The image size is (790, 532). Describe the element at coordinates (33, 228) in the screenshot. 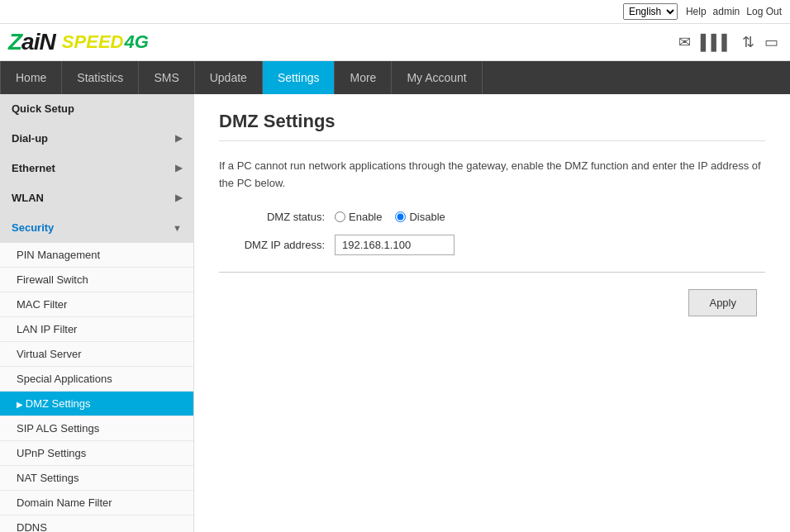

I see `sidebar-label-security: Security` at that location.